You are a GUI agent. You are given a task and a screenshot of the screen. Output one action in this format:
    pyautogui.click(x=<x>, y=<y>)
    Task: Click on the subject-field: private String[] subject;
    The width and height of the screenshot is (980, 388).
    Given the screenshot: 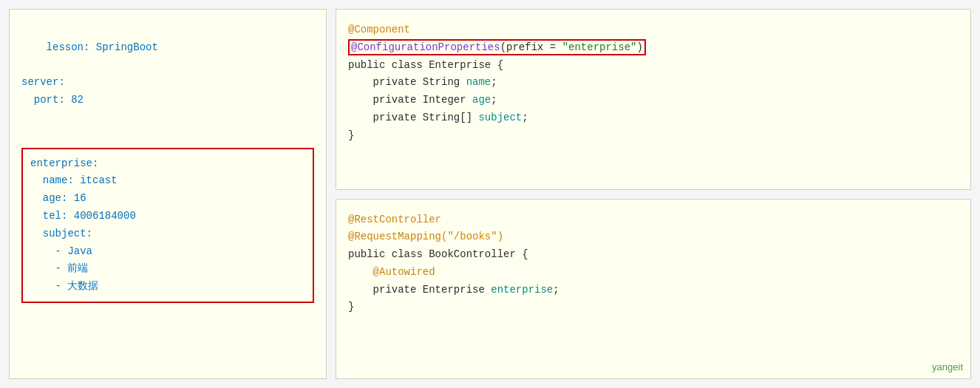 What is the action you would take?
    pyautogui.click(x=438, y=118)
    